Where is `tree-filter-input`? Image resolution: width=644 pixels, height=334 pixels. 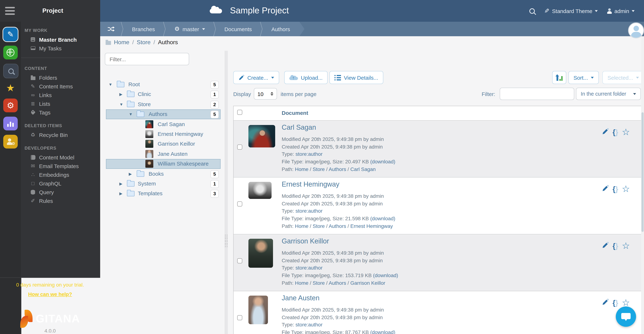 tree-filter-input is located at coordinates (147, 59).